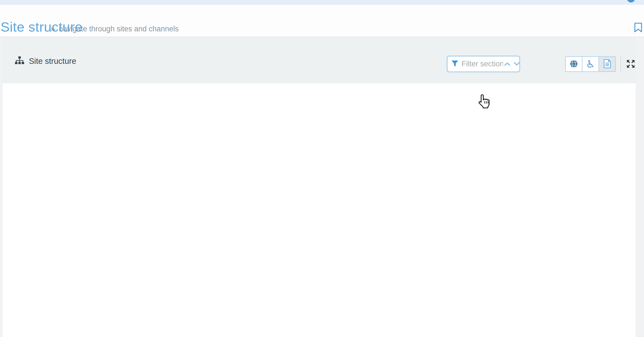 This screenshot has width=644, height=337. I want to click on page-header: Site structure » navigate through sites …, so click(322, 21).